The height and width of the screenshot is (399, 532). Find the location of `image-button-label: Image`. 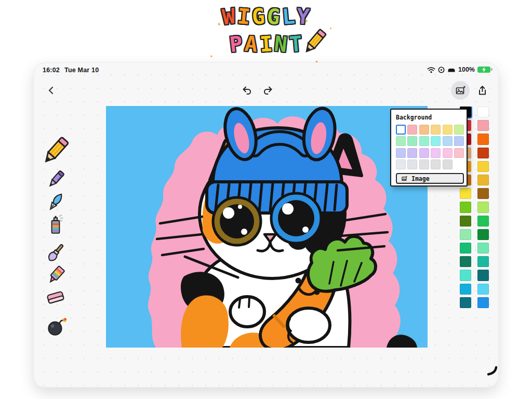

image-button-label: Image is located at coordinates (421, 179).